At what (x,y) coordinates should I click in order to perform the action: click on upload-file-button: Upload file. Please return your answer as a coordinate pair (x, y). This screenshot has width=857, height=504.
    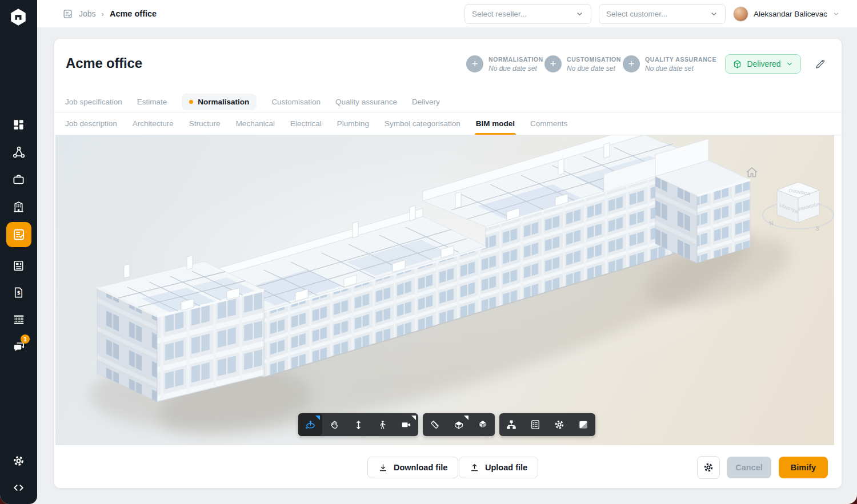
    Looking at the image, I should click on (498, 467).